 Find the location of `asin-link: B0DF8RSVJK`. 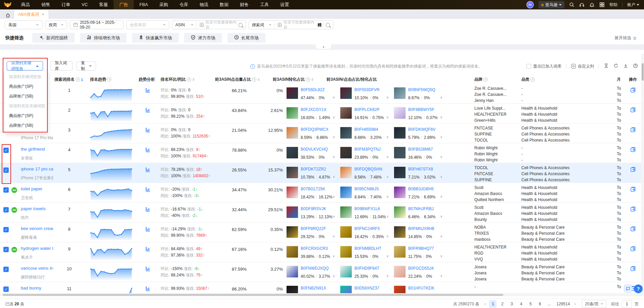

asin-link: B0DF8RSVJK is located at coordinates (313, 209).